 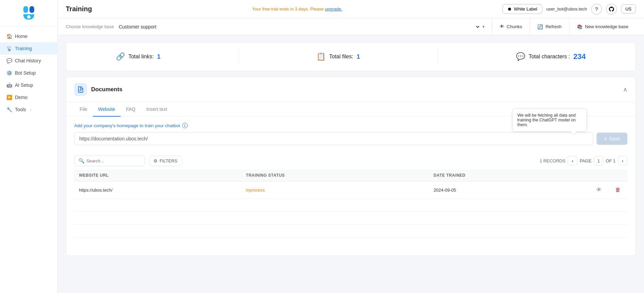 I want to click on tab-faq: FAQ, so click(x=131, y=110).